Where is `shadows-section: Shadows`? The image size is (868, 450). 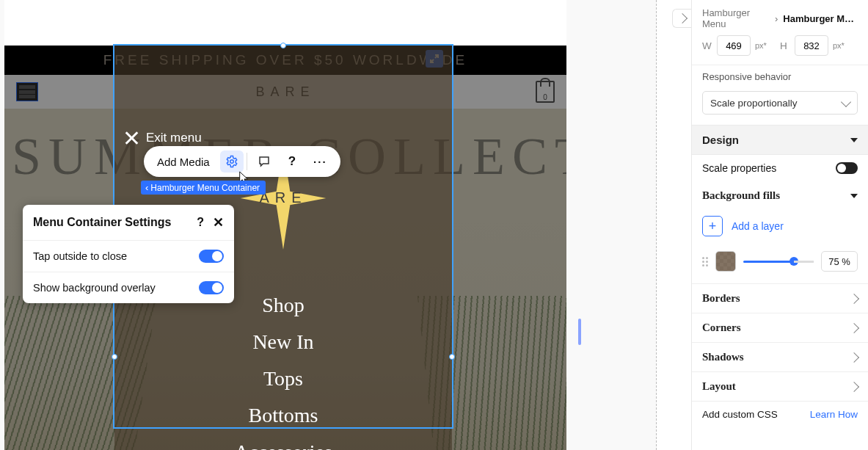 shadows-section: Shadows is located at coordinates (780, 357).